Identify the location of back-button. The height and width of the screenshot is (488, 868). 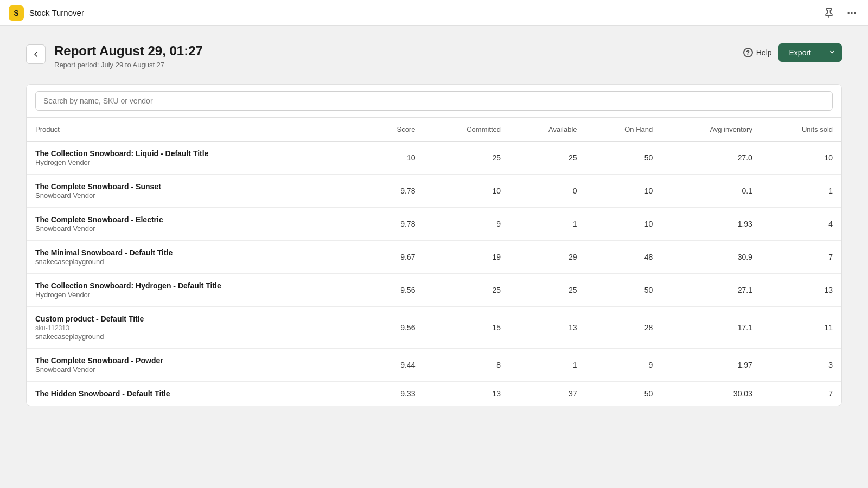
(36, 54).